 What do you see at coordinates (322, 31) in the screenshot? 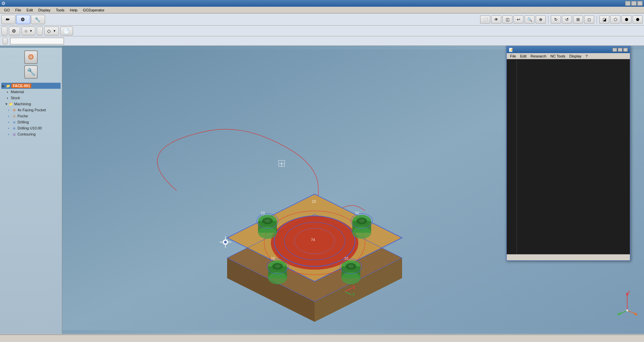
I see `toolbar-second: ⚙ ○ ▼ ◇ ▼ 📄` at bounding box center [322, 31].